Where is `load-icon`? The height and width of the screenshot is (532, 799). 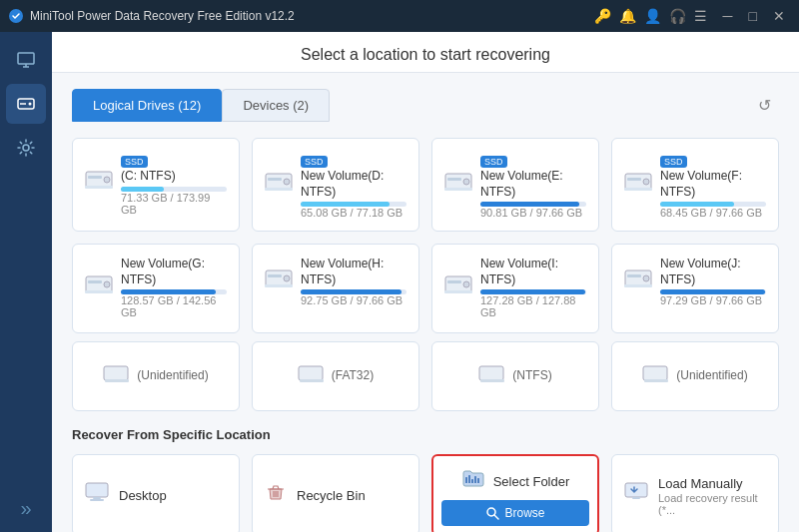 load-icon is located at coordinates (636, 495).